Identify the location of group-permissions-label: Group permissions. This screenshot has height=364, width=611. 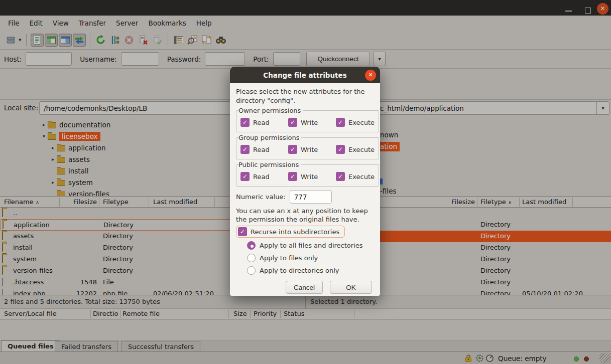
(270, 137).